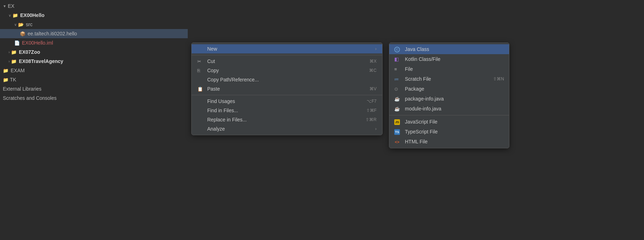 The image size is (644, 240). Describe the element at coordinates (38, 43) in the screenshot. I see `sidebar-item-label: EX00Hello.iml` at that location.